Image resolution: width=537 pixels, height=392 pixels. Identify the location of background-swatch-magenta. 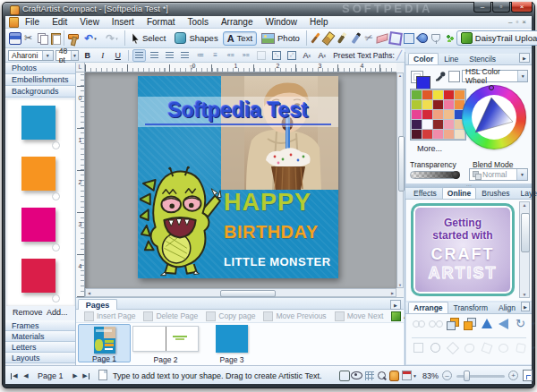
(38, 225).